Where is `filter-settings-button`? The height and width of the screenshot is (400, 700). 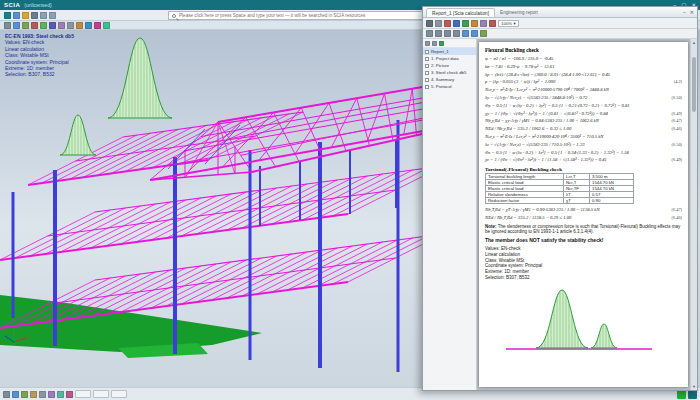
filter-settings-button is located at coordinates (101, 394).